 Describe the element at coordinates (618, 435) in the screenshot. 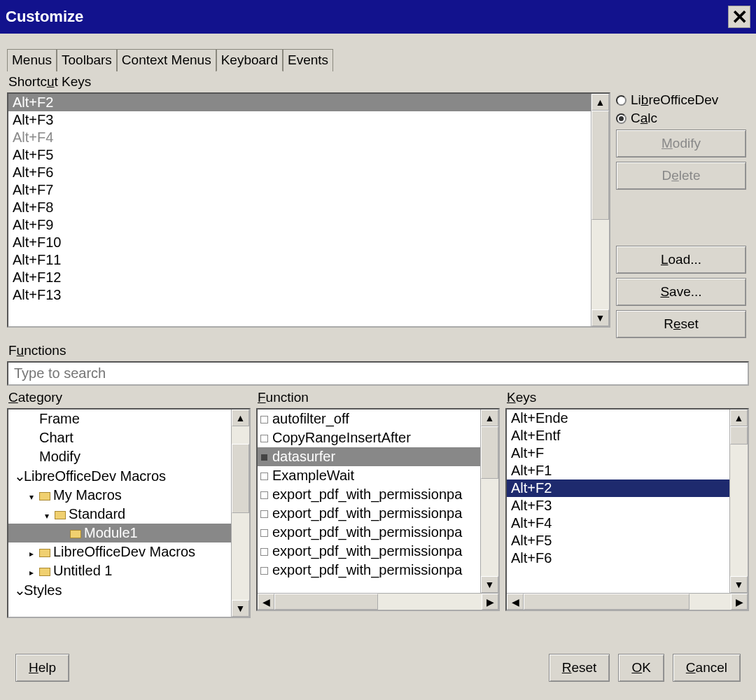

I see `keys-item: Alt+Entf` at that location.